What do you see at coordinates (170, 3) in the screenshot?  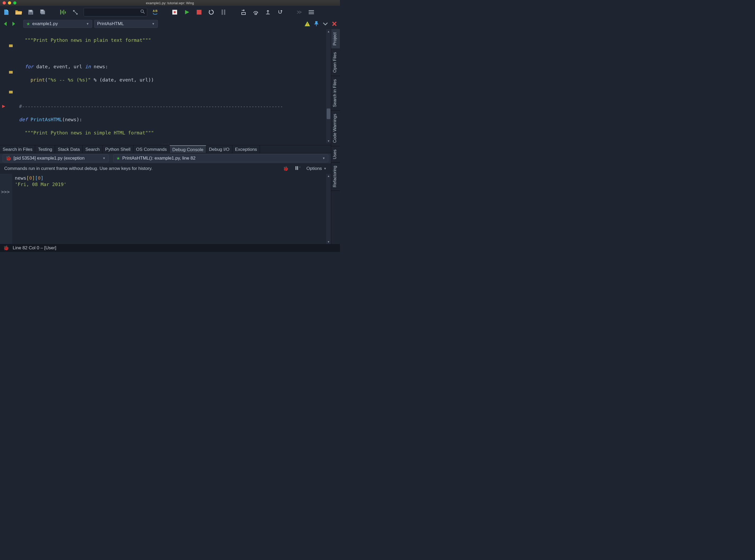 I see `window-titlebar: example1.py: tutorial.wpr: Wing` at bounding box center [170, 3].